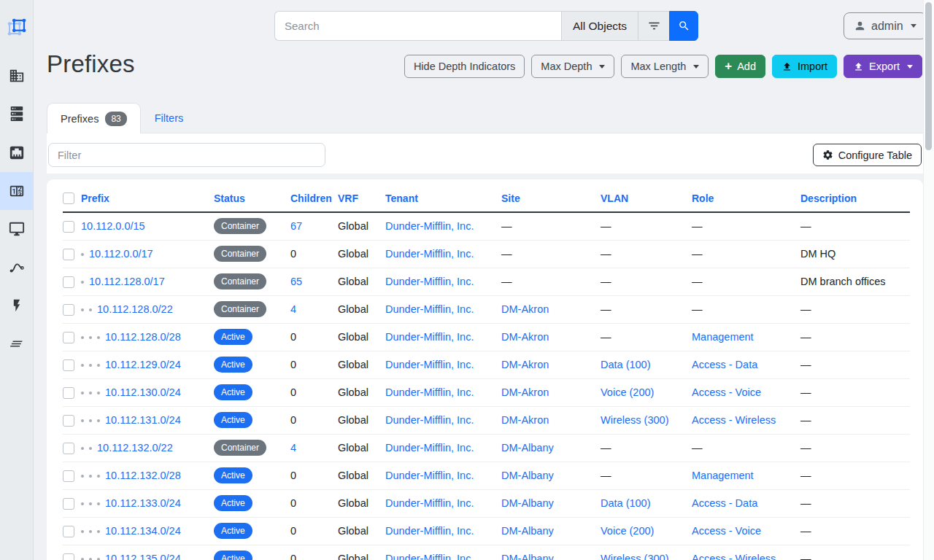 This screenshot has width=934, height=560. What do you see at coordinates (829, 198) in the screenshot?
I see `column-sort-link: Description` at bounding box center [829, 198].